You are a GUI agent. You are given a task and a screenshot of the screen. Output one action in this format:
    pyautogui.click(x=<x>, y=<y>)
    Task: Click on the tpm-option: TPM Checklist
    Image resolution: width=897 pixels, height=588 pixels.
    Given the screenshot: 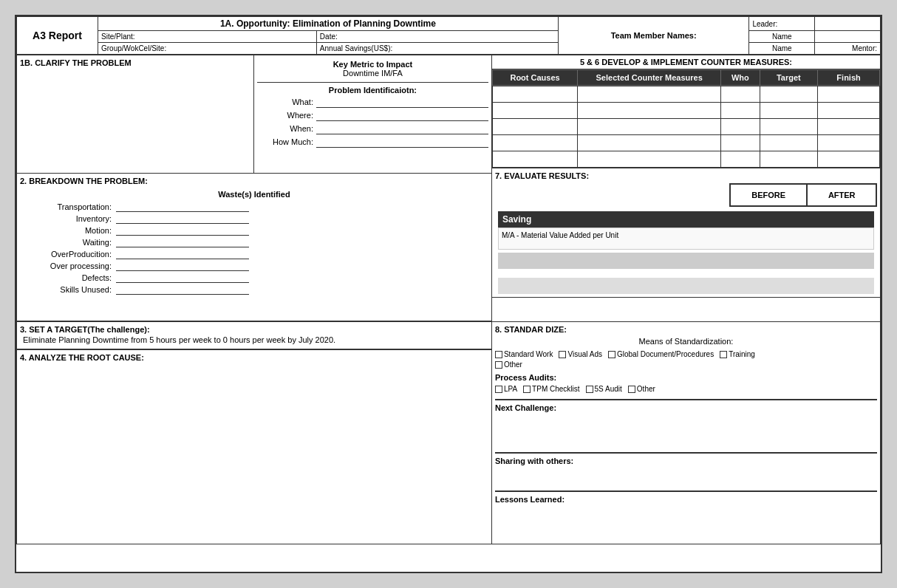 What is the action you would take?
    pyautogui.click(x=551, y=389)
    